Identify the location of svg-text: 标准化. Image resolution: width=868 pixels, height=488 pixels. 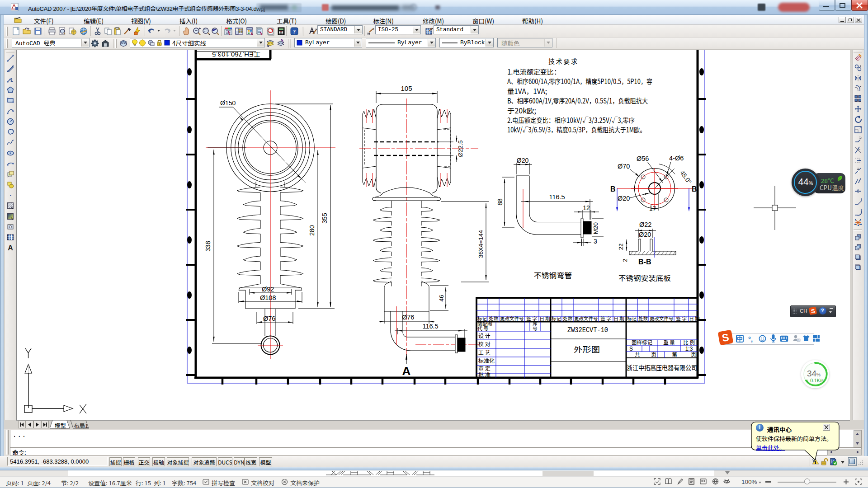
(486, 361).